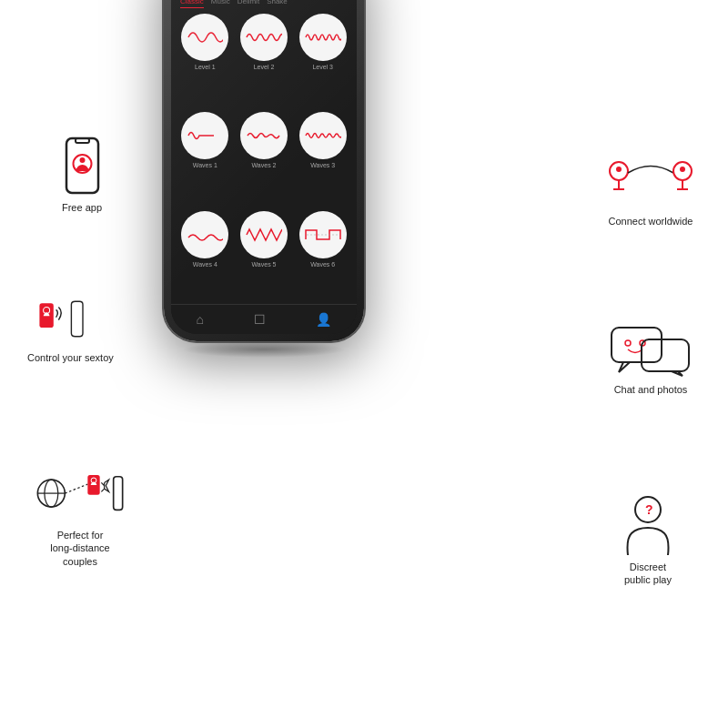  Describe the element at coordinates (651, 359) in the screenshot. I see `feature-chat: Chat and photos` at that location.